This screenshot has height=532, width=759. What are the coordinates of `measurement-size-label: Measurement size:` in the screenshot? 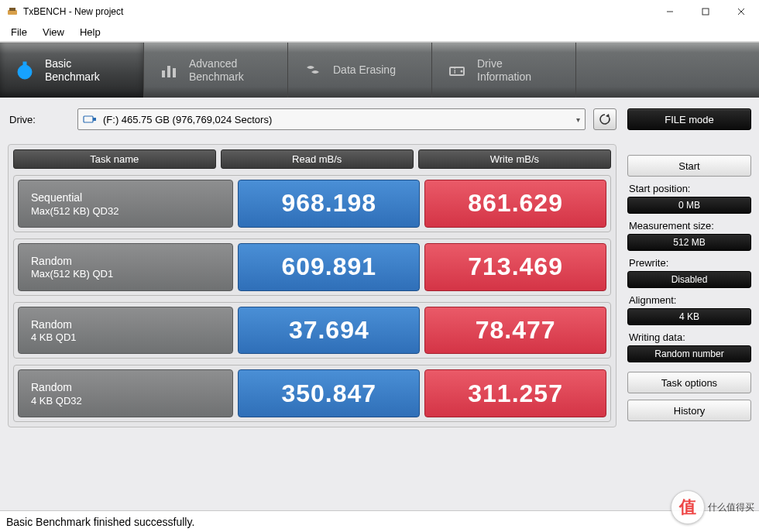 It's located at (690, 226).